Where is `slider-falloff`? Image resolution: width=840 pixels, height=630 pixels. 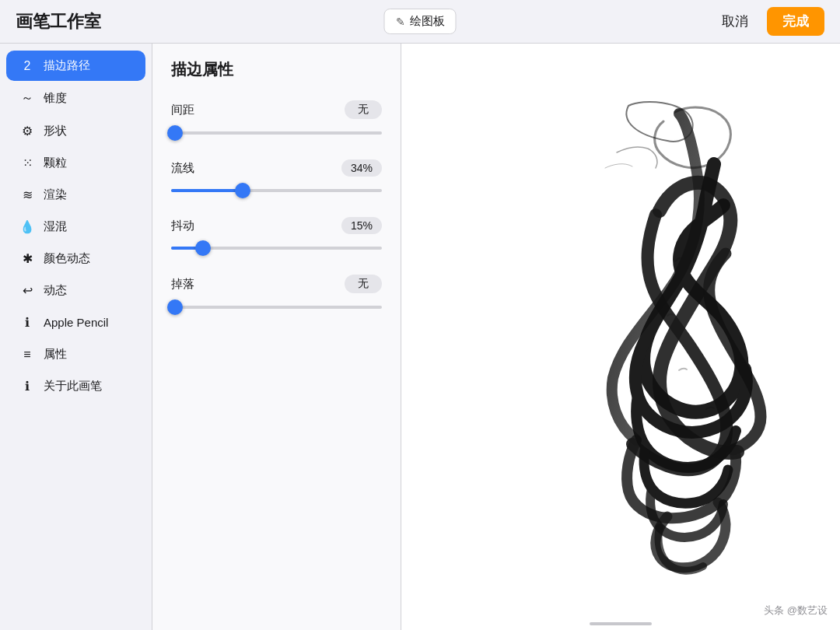 slider-falloff is located at coordinates (277, 307).